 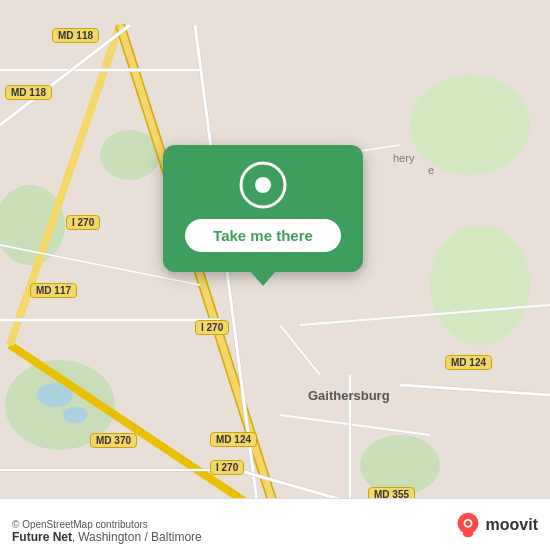 I want to click on road-label-md118-1: MD 118, so click(x=76, y=36).